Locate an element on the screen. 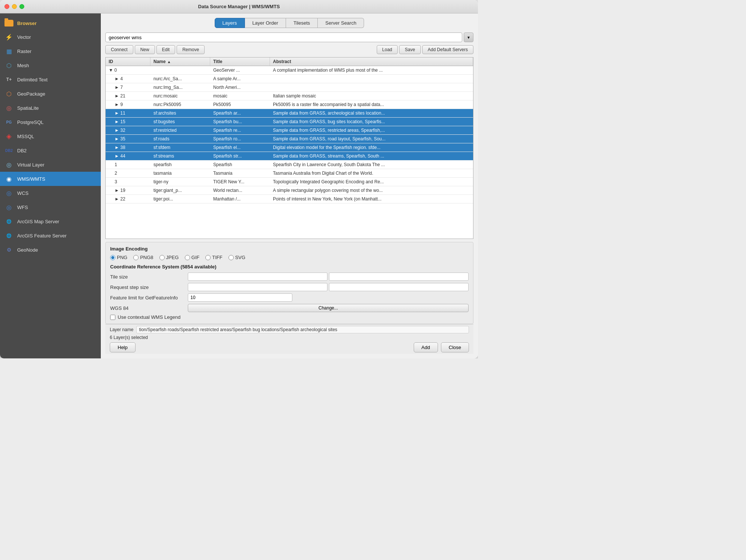  table-row: ► 15 sf:bugsites Spearfish bu... Sample … is located at coordinates (289, 122).